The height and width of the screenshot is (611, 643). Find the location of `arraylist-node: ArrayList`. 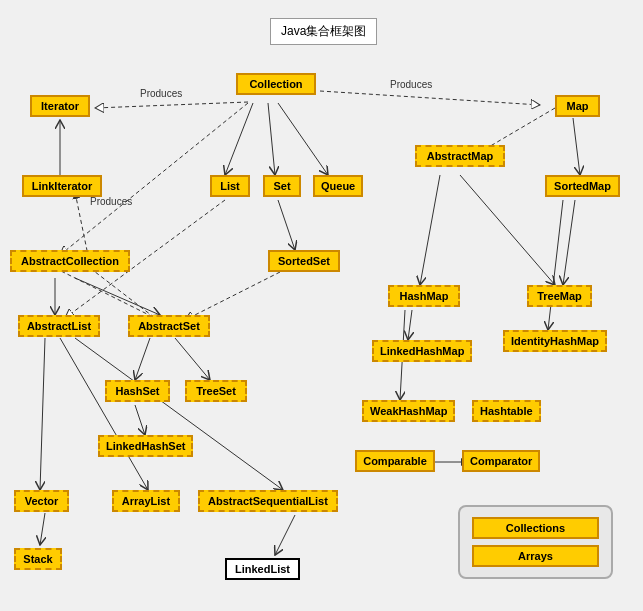

arraylist-node: ArrayList is located at coordinates (146, 501).